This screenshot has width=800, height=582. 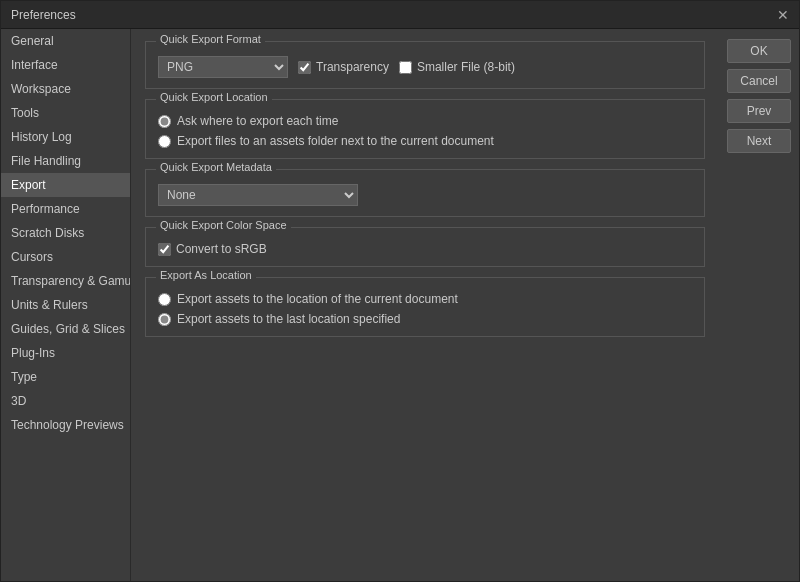 I want to click on format-select: PNG JPEG GIF SVG, so click(x=223, y=67).